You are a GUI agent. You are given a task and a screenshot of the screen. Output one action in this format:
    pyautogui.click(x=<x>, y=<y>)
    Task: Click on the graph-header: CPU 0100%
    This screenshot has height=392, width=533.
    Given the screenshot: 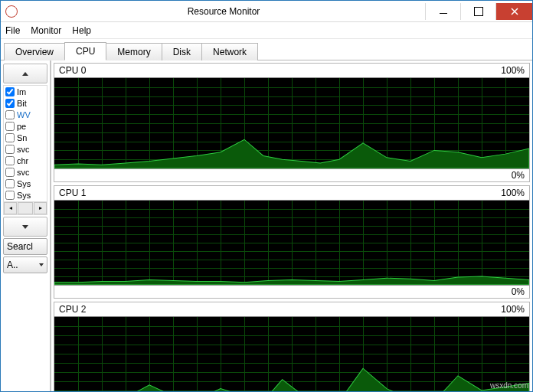 What is the action you would take?
    pyautogui.click(x=292, y=70)
    